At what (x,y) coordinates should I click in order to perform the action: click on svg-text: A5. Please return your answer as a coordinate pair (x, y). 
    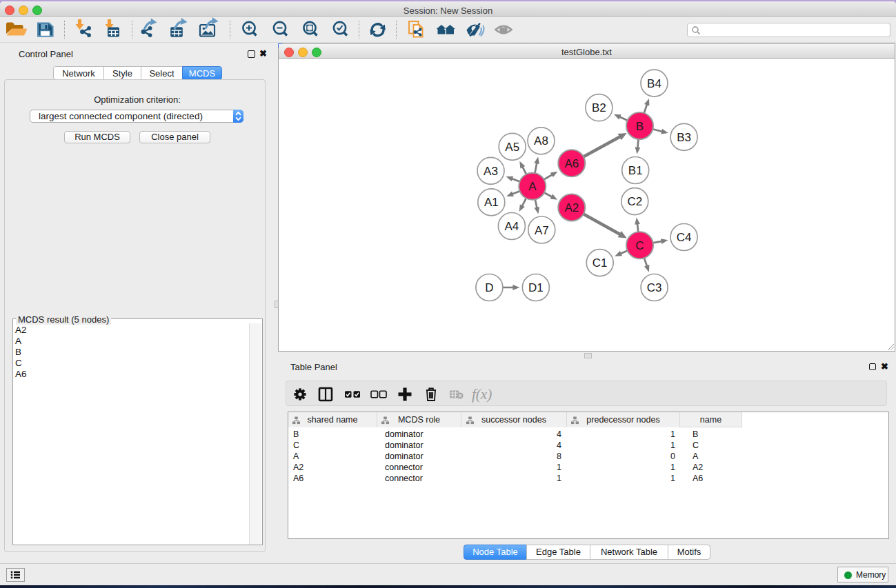
    Looking at the image, I should click on (512, 148).